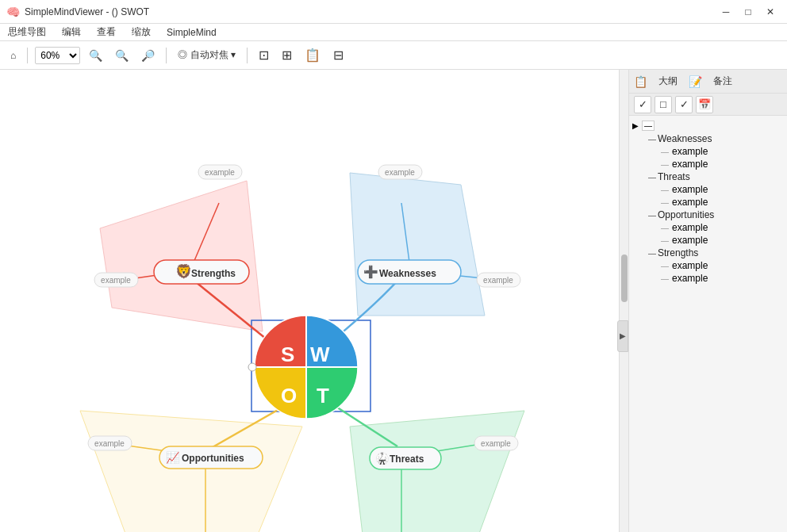  Describe the element at coordinates (748, 12) in the screenshot. I see `window-controls: ─ □ ✕` at that location.